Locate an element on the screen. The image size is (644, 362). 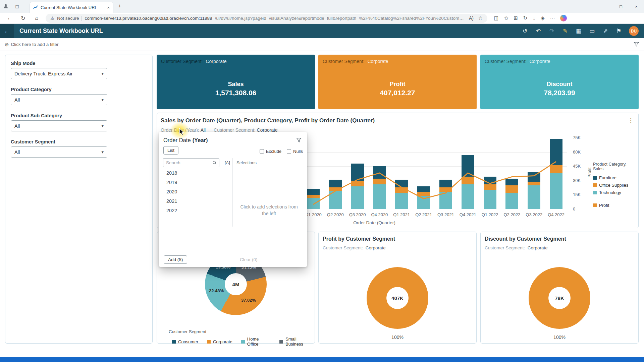
redo-icon: ↷ is located at coordinates (552, 31).